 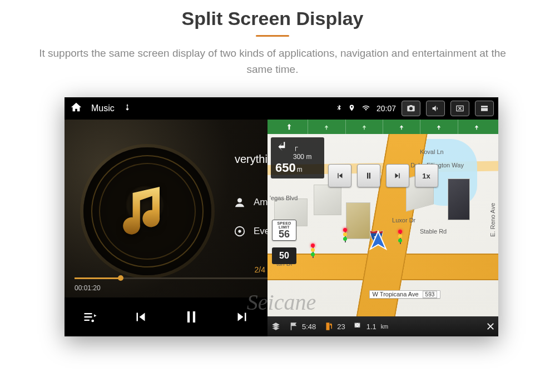 I want to click on progress-bar: 00:01:20, so click(x=171, y=278).